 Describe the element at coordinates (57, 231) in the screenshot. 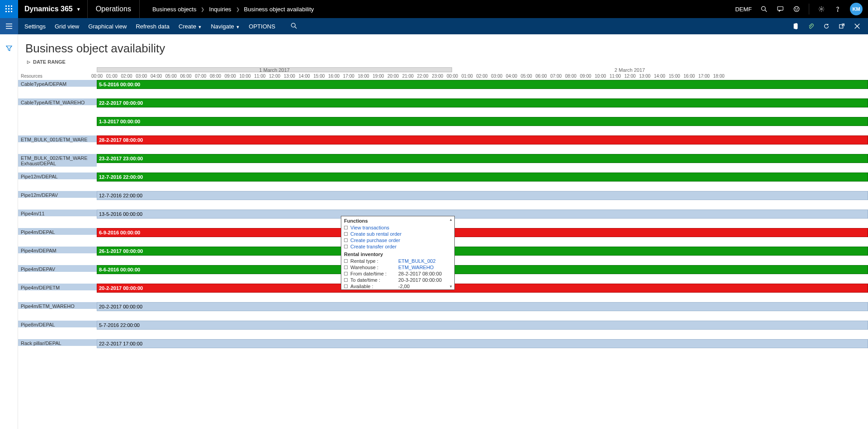

I see `resource-label: Pipe4m/DEPAL` at that location.